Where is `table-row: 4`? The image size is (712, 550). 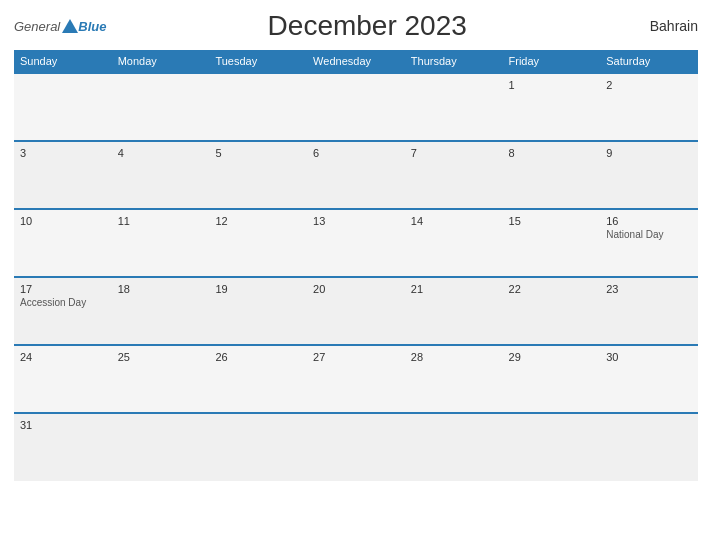 table-row: 4 is located at coordinates (161, 175).